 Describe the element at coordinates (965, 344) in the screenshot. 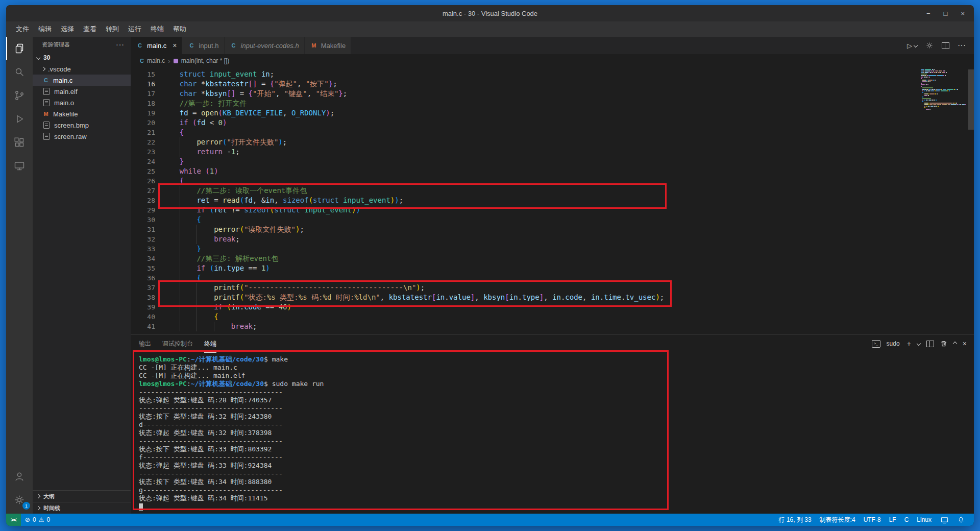

I see `close-panel-icon: ×` at that location.